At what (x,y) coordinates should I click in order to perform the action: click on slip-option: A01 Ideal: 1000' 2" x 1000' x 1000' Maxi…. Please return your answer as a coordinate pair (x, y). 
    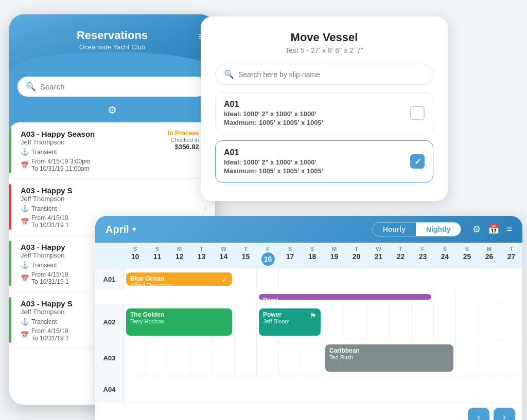
    Looking at the image, I should click on (324, 113).